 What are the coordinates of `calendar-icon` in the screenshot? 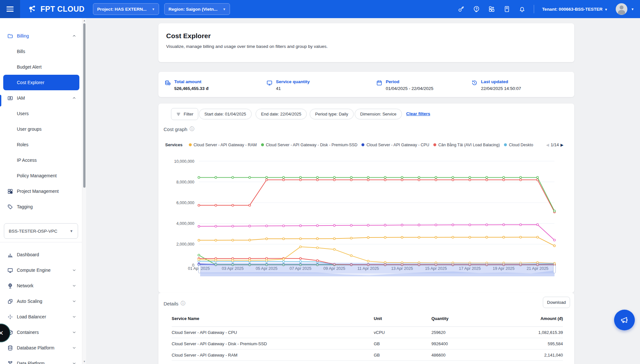 It's located at (379, 83).